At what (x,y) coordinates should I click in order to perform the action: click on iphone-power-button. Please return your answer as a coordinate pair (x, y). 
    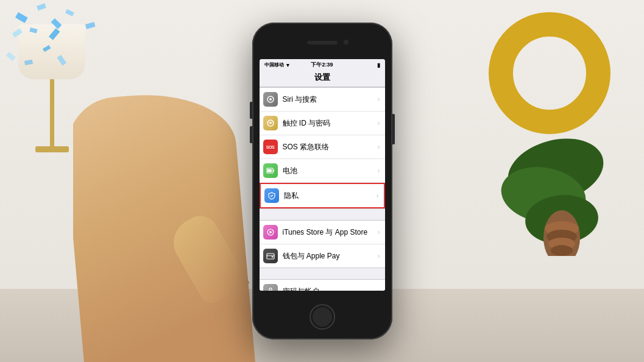
    Looking at the image, I should click on (394, 129).